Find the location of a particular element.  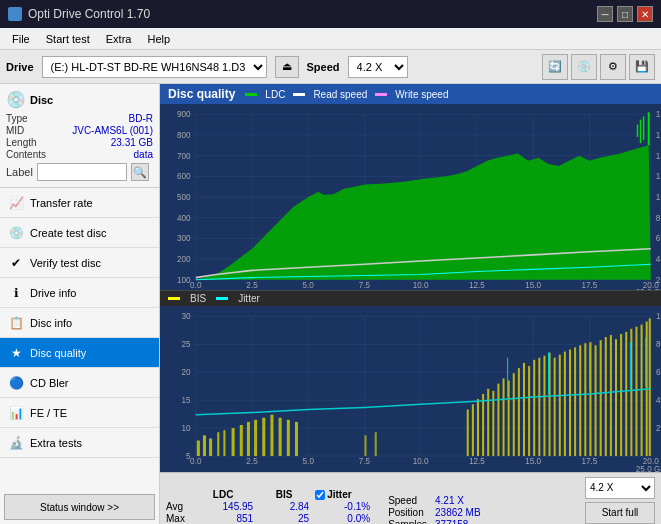

svg-text: 10% is located at coordinates (658, 316).